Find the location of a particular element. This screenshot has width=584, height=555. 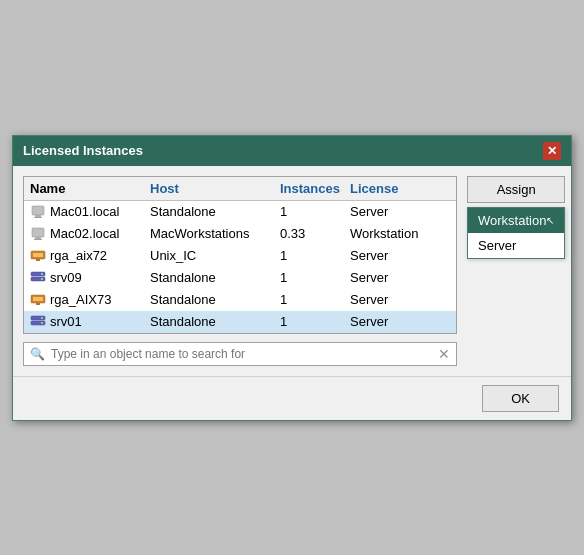

table-row: rga_aix72 Unix_IC 1 Server is located at coordinates (240, 256).